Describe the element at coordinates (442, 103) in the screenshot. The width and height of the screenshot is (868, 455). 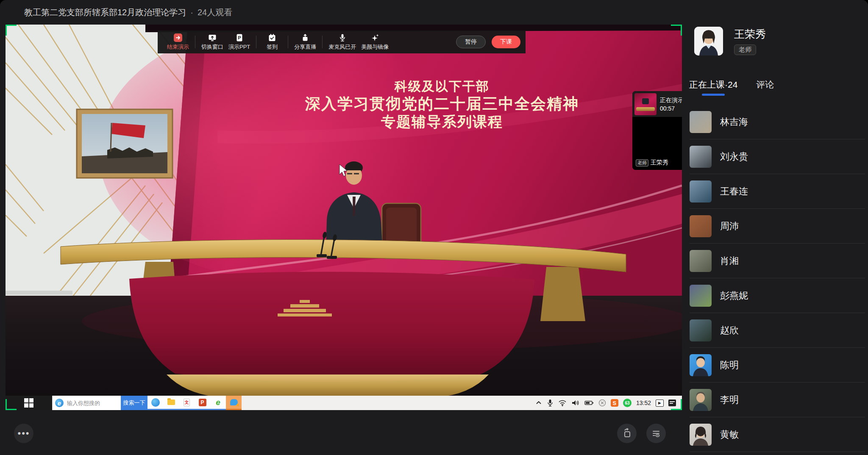
I see `stage-title-line2: 深入学习贯彻党的二十届三中全会精神` at that location.